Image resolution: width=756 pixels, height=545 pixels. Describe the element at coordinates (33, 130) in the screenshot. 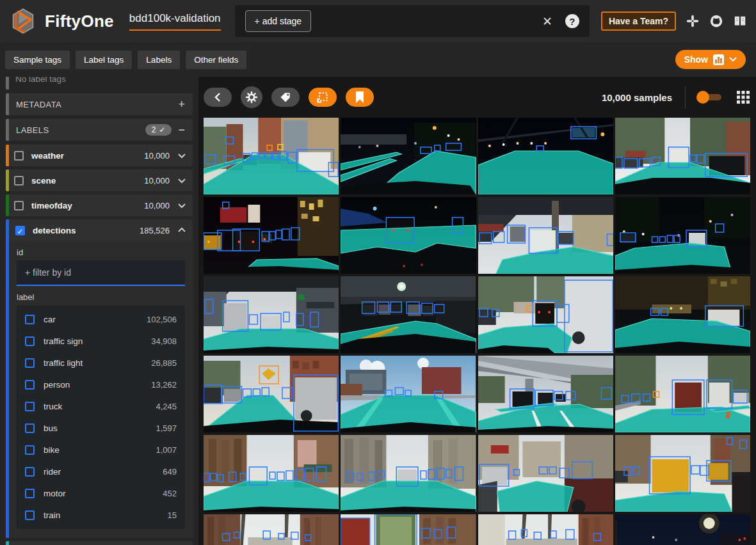

I see `labels-label: LABELS` at that location.